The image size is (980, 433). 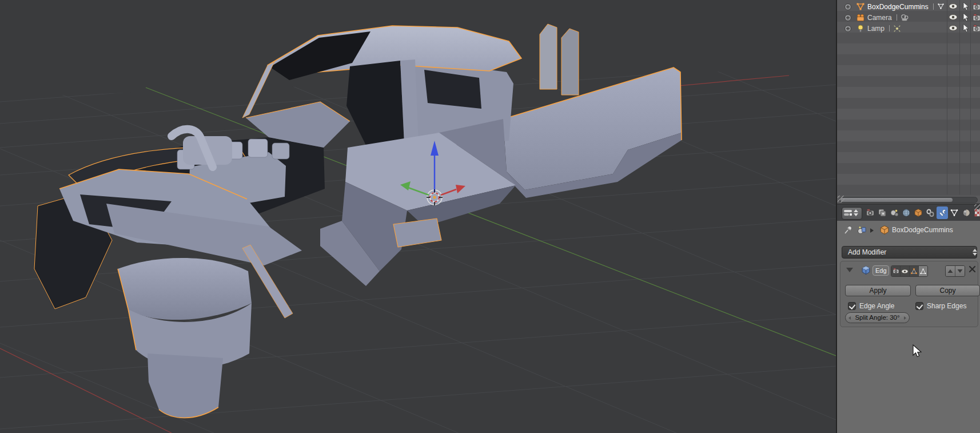 I want to click on tab-world, so click(x=906, y=213).